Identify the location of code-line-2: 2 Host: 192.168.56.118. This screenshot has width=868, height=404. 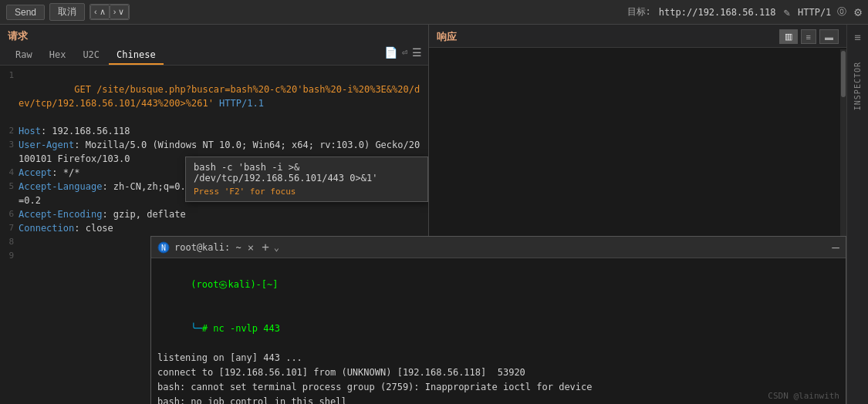
(214, 131).